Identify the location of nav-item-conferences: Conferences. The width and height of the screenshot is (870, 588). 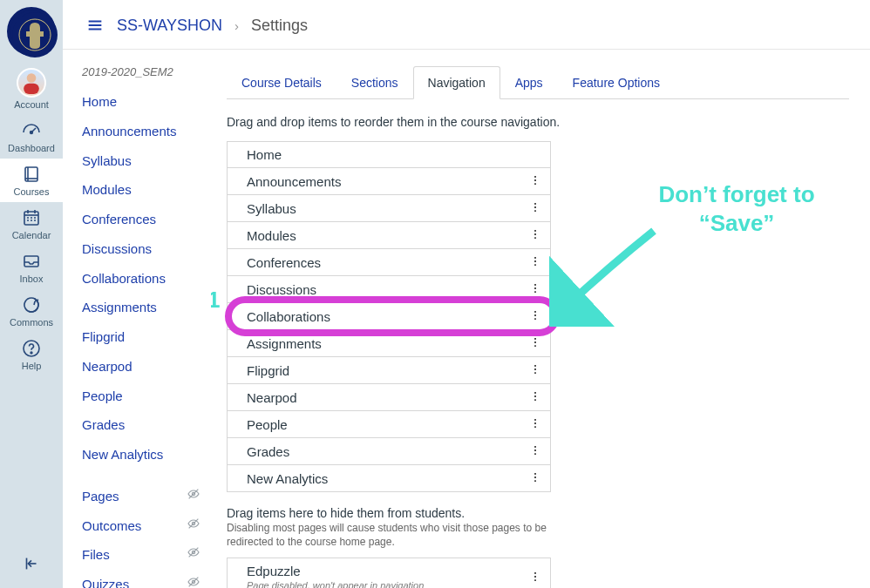
(389, 263).